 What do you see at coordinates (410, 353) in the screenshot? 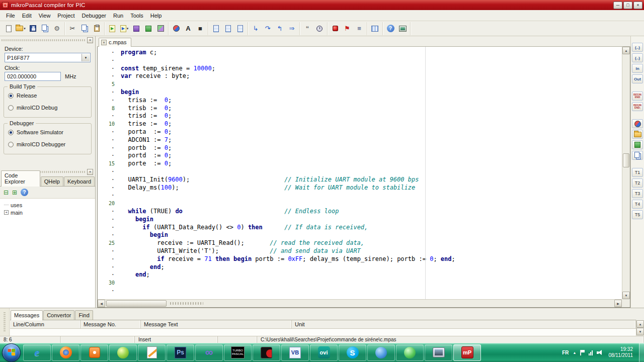
I see `taskbar-green-sphere-app` at bounding box center [410, 353].